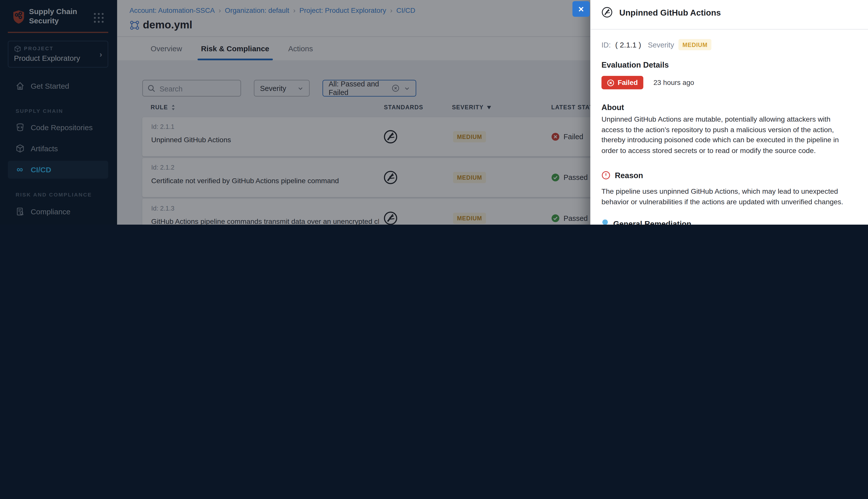 The width and height of the screenshot is (868, 499). Describe the element at coordinates (606, 45) in the screenshot. I see `id-label: ID:` at that location.